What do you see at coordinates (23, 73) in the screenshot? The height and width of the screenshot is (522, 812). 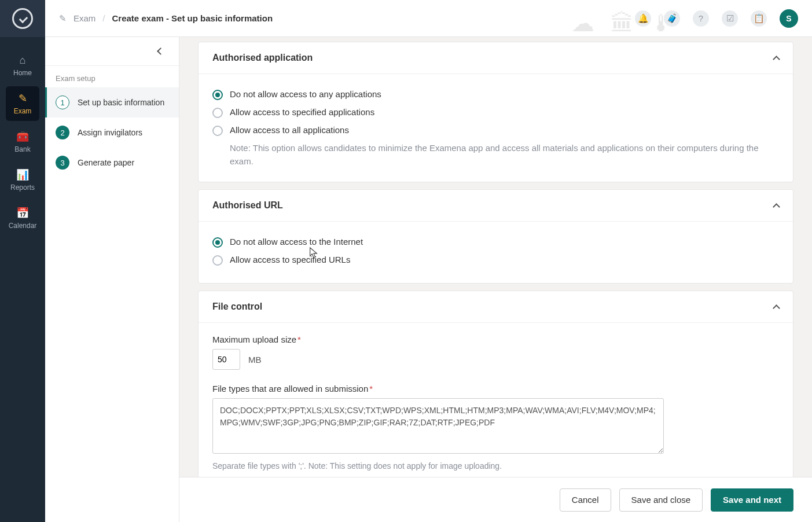 I see `nav-item-label: Home` at bounding box center [23, 73].